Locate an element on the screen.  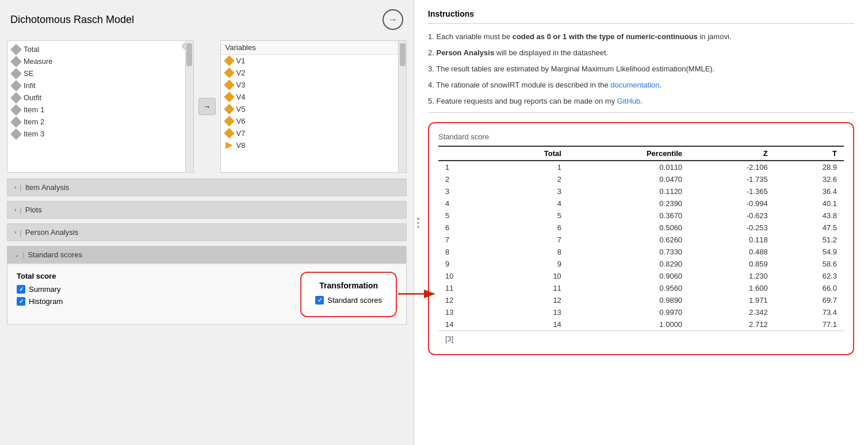
var-item-measure: Measure is located at coordinates (100, 61).